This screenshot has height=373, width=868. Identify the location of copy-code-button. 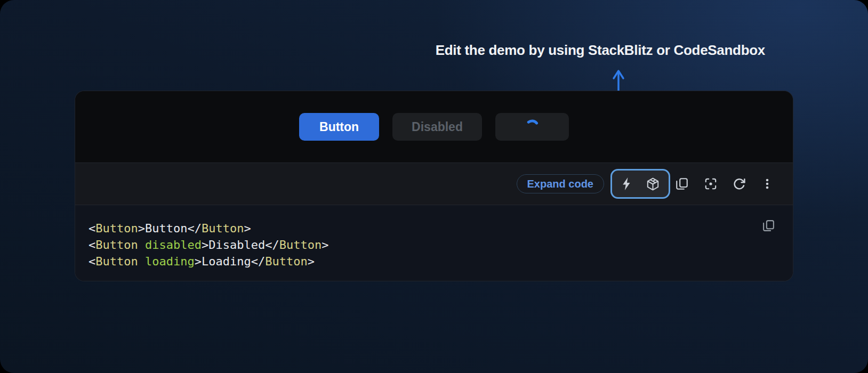
(682, 184).